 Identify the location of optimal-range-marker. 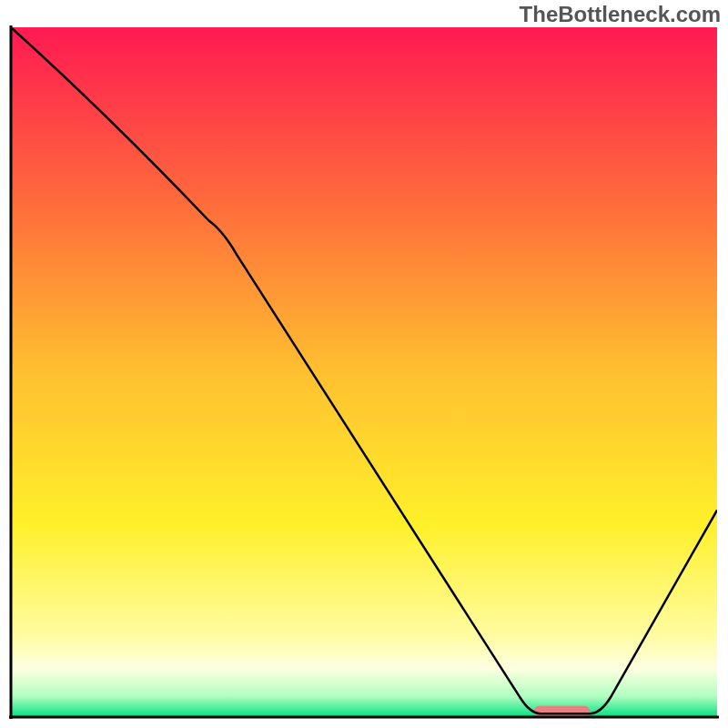
(561, 712).